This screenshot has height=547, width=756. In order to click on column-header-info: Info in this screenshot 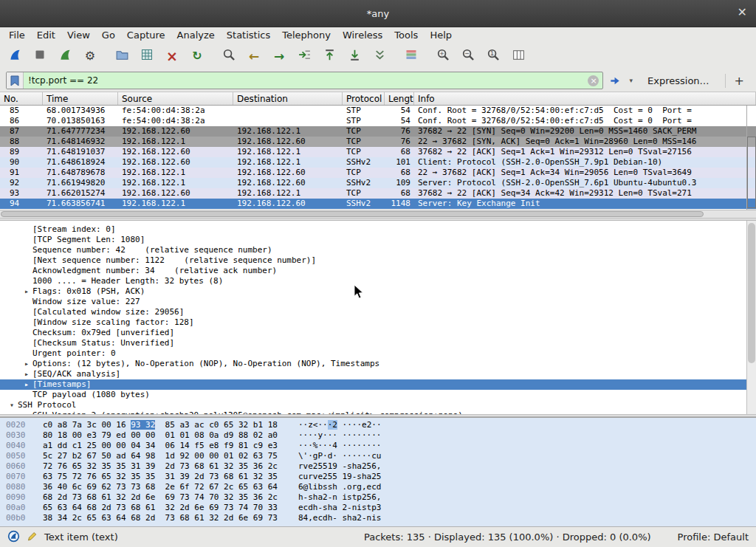, I will do `click(585, 99)`.